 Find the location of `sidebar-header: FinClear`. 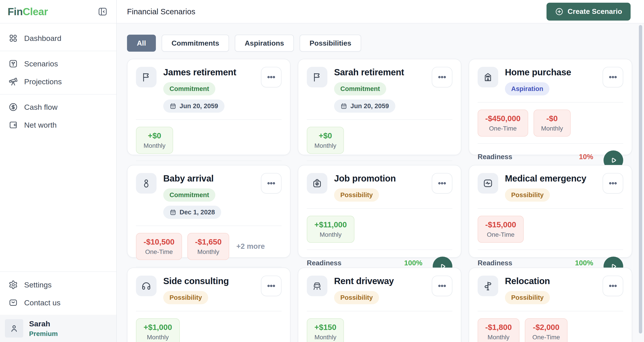

sidebar-header: FinClear is located at coordinates (58, 12).